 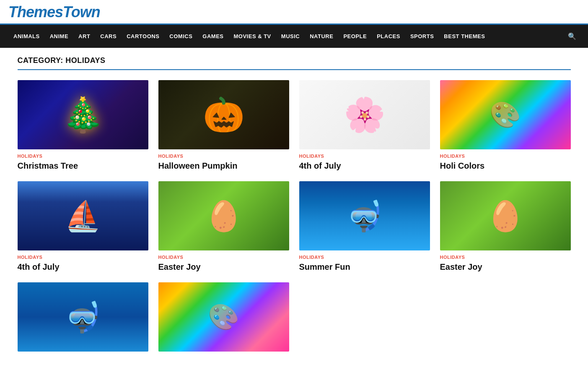 I want to click on post-card-holi-colors: HOLIDAYS Holi Colors, so click(x=505, y=126).